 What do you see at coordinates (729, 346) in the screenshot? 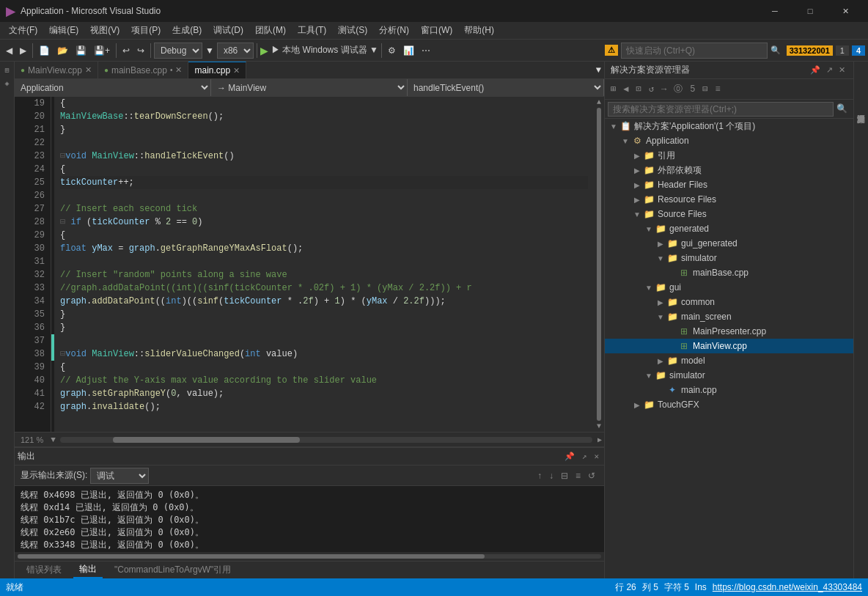
I see `tree-mainview-cpp: ⊞ MainView.cpp` at bounding box center [729, 346].